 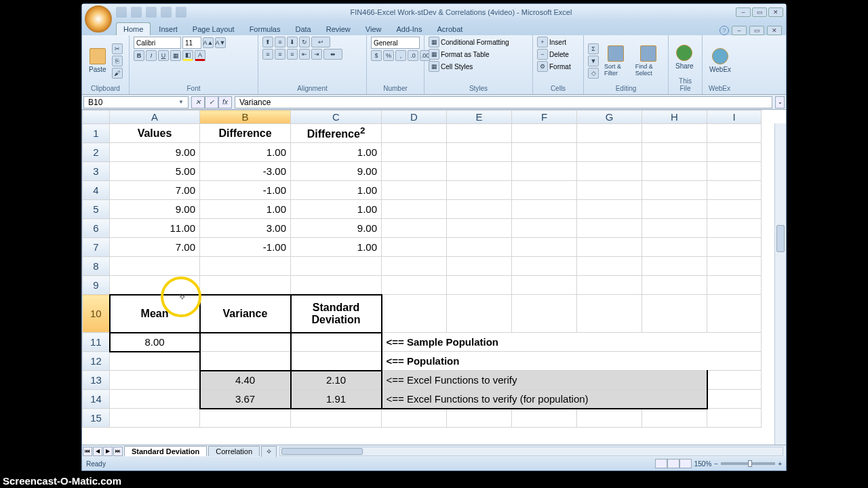 I want to click on save-icon, so click(x=121, y=12).